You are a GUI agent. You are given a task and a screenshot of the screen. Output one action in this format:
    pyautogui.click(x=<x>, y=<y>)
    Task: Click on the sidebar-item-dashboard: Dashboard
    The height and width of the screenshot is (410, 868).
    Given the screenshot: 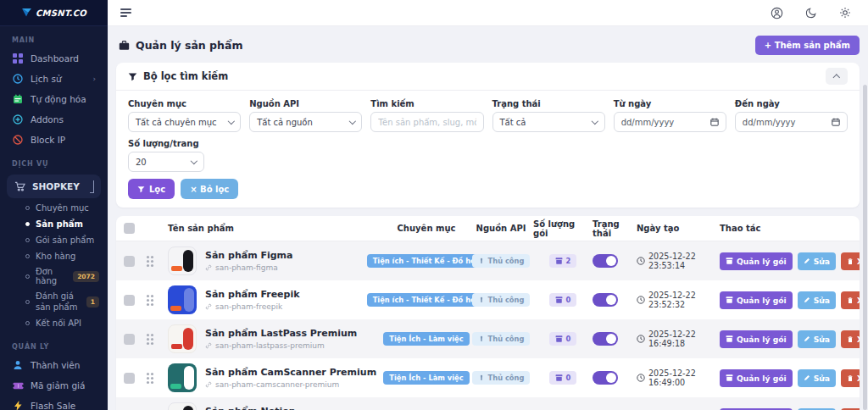 What is the action you would take?
    pyautogui.click(x=54, y=58)
    